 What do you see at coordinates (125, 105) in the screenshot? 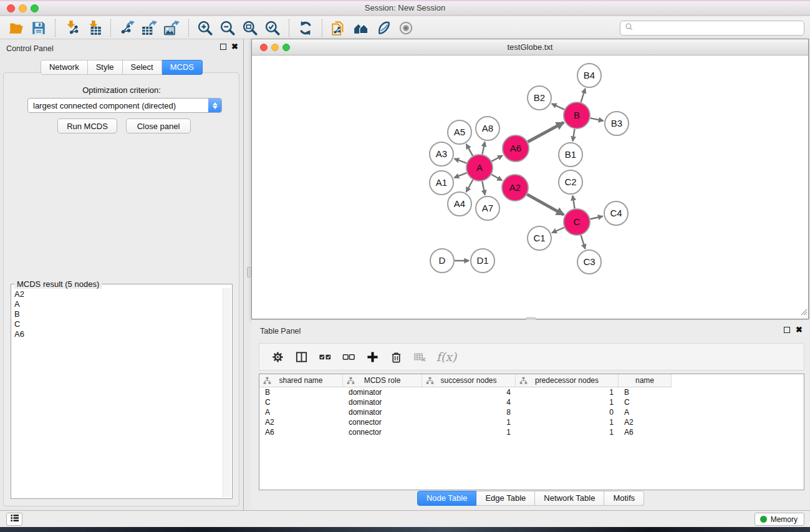
I see `criterion-select: largest connected component (directed)` at bounding box center [125, 105].